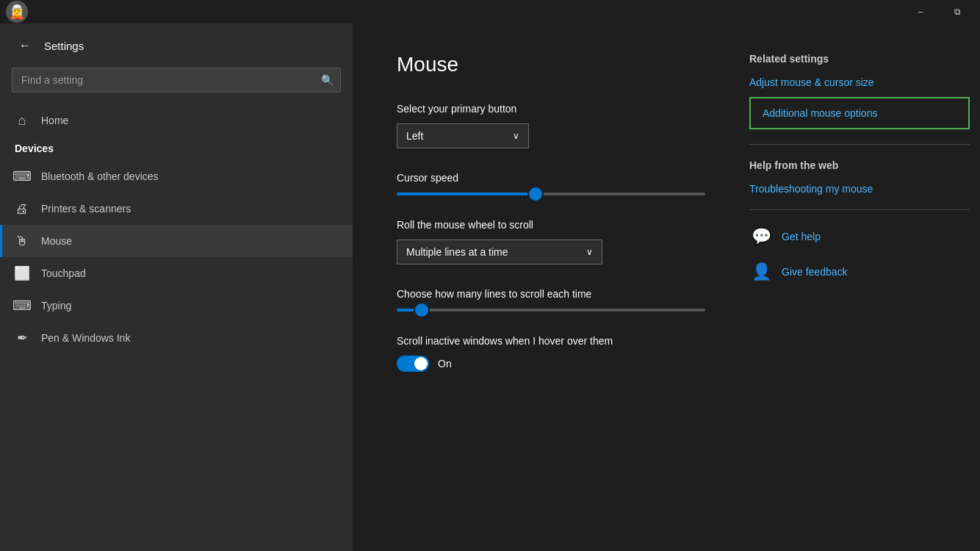  I want to click on mouse-icon: 🖱, so click(22, 241).